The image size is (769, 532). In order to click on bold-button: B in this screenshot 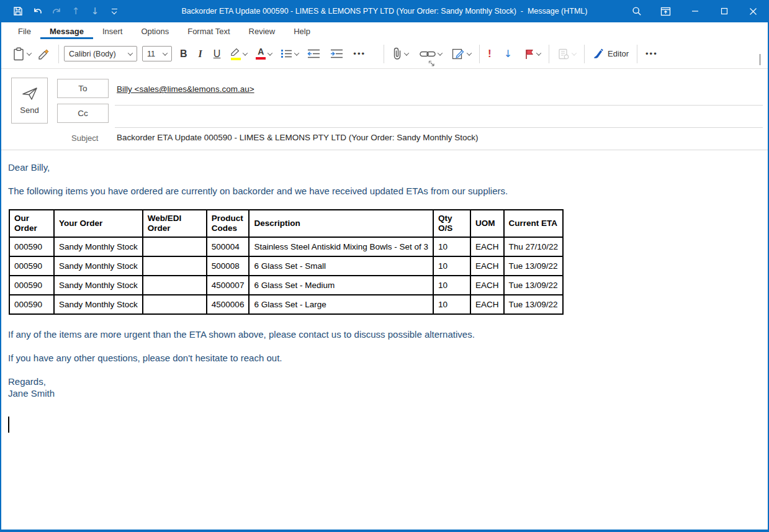, I will do `click(184, 54)`.